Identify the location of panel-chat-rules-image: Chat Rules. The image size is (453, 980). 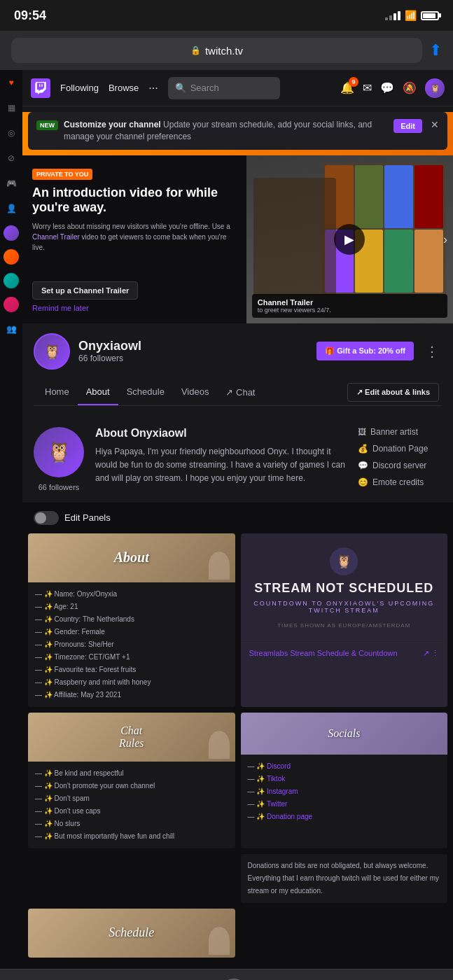
(132, 737).